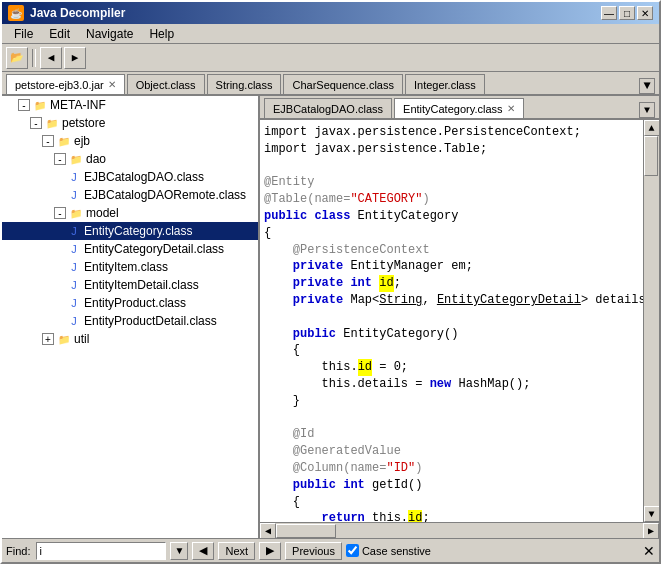 The image size is (661, 564). What do you see at coordinates (651, 531) in the screenshot?
I see `scroll-right-button: ▶` at bounding box center [651, 531].